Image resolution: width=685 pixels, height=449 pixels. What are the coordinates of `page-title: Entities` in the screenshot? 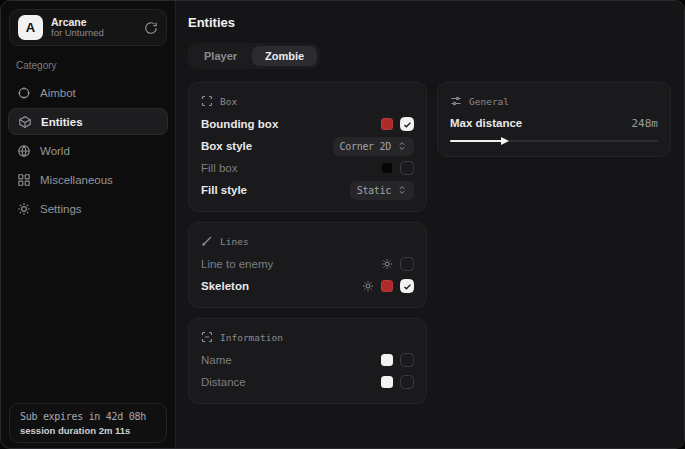 It's located at (430, 22).